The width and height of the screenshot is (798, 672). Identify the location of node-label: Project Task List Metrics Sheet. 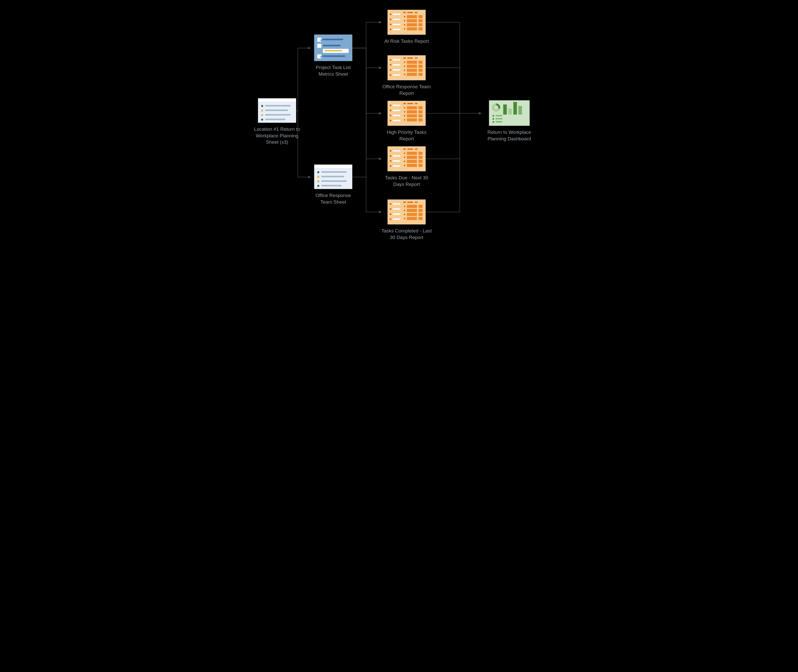
(333, 71).